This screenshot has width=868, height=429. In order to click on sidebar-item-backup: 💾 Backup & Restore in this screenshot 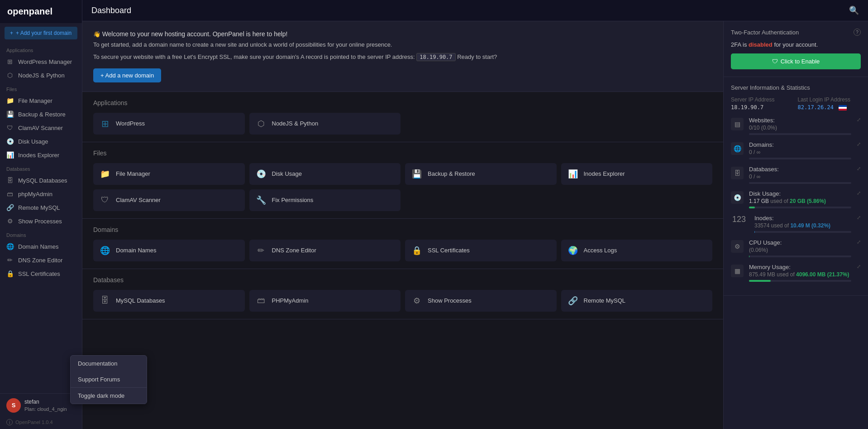, I will do `click(41, 114)`.